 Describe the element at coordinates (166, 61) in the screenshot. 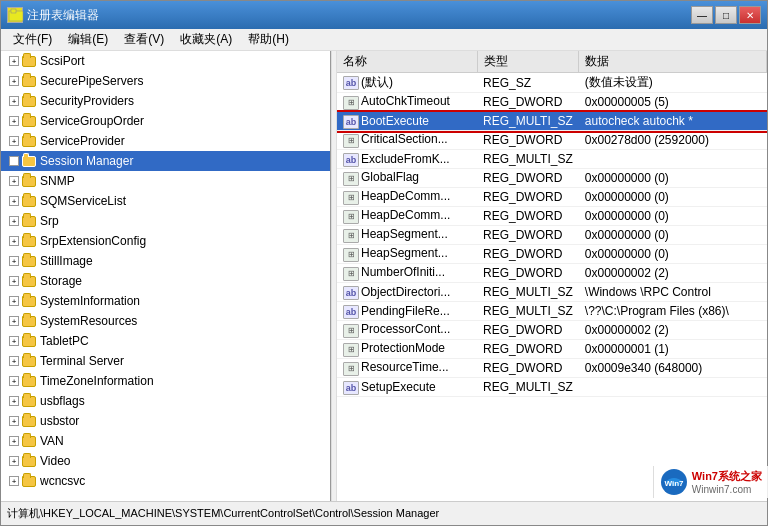

I see `tree-item-scsiport: + ScsiPort` at that location.